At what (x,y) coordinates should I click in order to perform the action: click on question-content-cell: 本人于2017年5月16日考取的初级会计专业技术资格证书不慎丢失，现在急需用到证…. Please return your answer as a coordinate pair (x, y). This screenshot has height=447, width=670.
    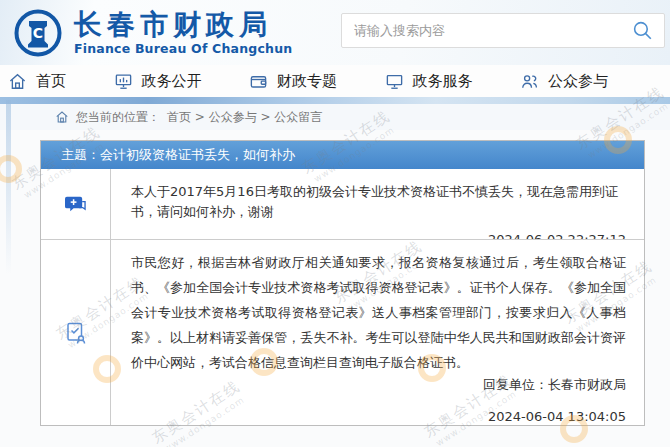
    Looking at the image, I should click on (378, 204).